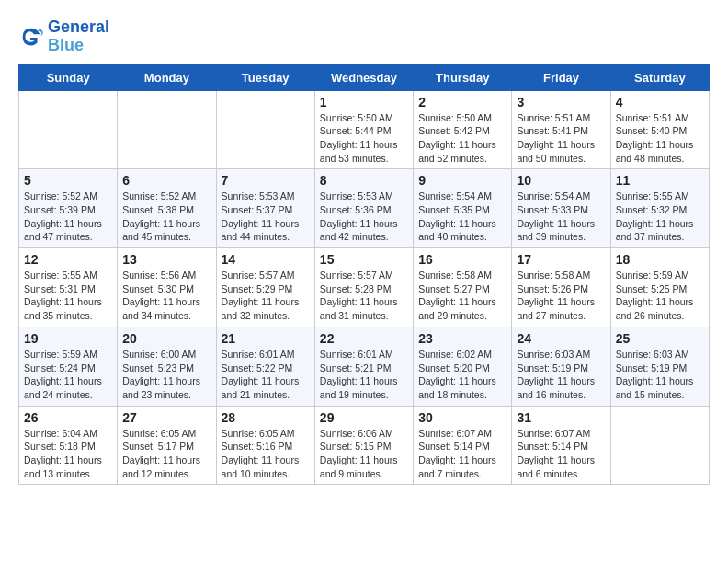 Image resolution: width=728 pixels, height=563 pixels. I want to click on day-info-line: Sunrise: 5:55 AM, so click(653, 196).